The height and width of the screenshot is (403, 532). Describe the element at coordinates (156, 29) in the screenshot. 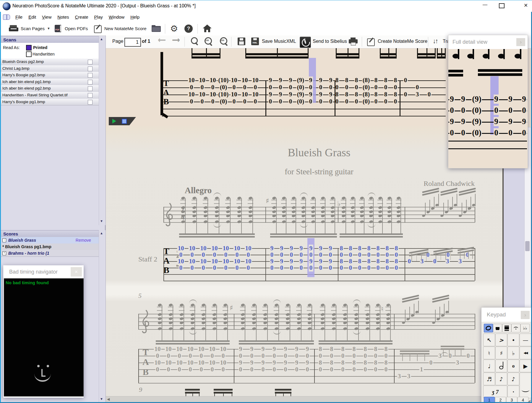

I see `open-folder-button` at that location.